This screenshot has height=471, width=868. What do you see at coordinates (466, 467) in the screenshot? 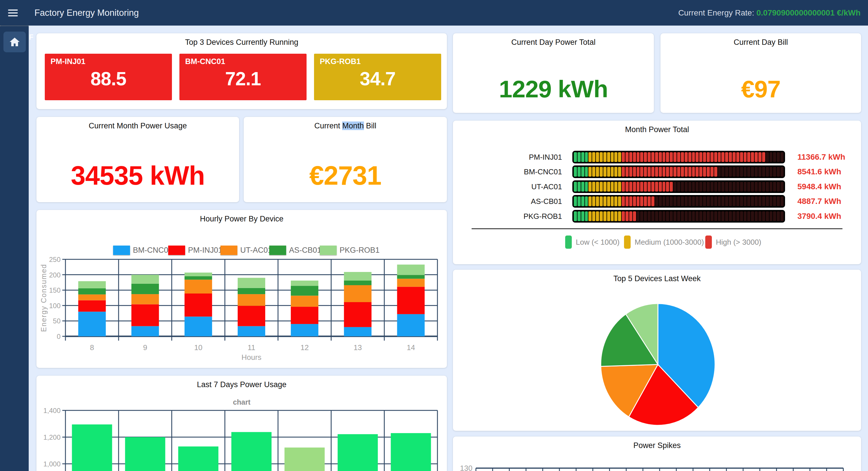
I see `svg-text: 130` at bounding box center [466, 467].